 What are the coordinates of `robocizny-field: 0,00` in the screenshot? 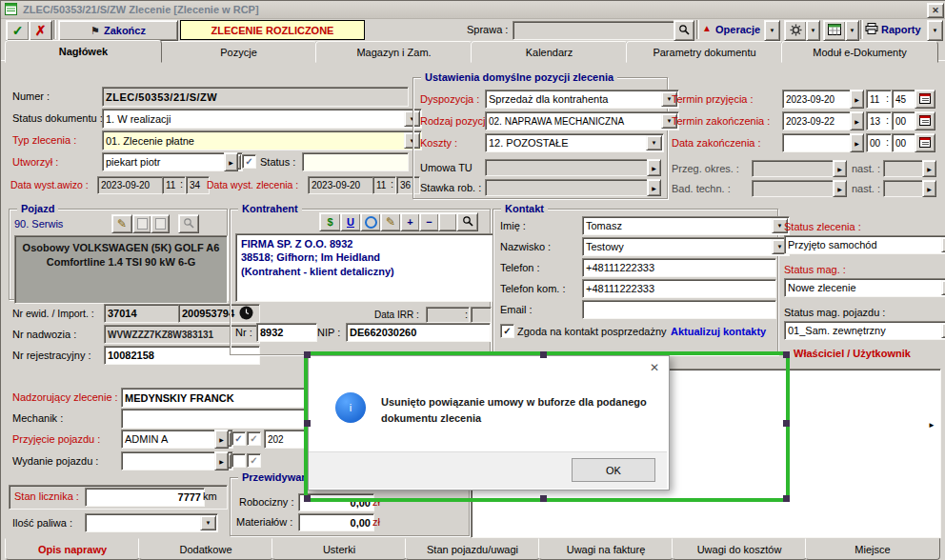 It's located at (336, 503).